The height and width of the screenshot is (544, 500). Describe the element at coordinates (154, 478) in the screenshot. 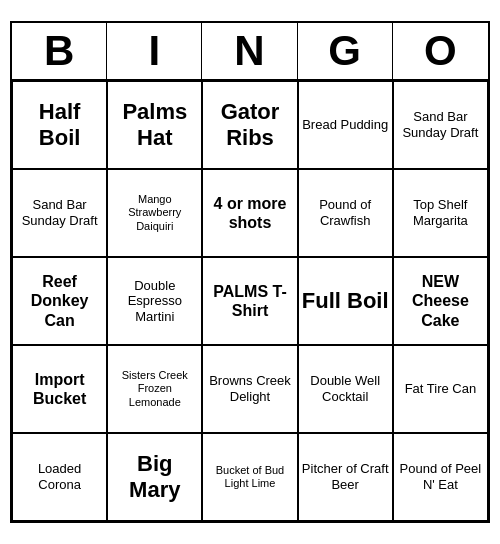

I see `cell-text: Big Mary` at that location.